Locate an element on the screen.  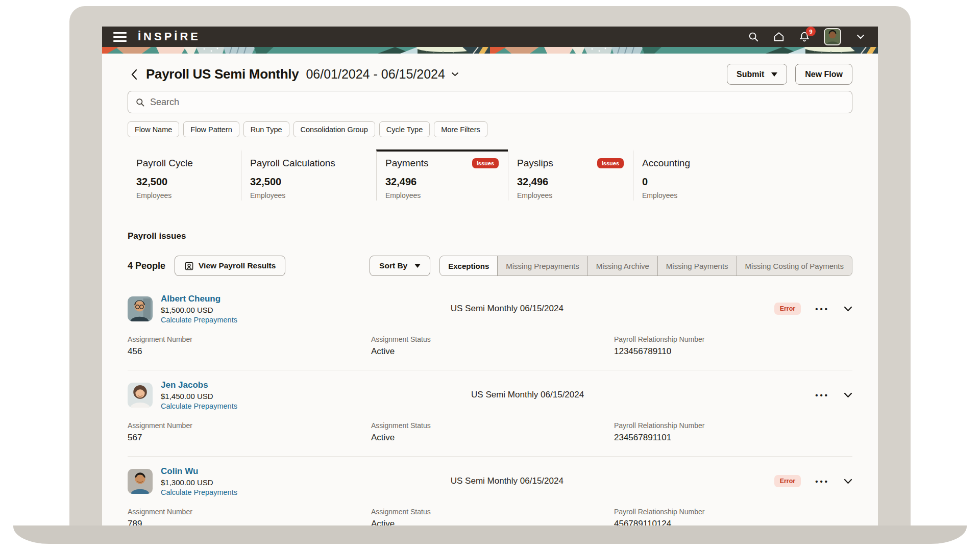
page-title: Payroll US Semi Monthly is located at coordinates (223, 74).